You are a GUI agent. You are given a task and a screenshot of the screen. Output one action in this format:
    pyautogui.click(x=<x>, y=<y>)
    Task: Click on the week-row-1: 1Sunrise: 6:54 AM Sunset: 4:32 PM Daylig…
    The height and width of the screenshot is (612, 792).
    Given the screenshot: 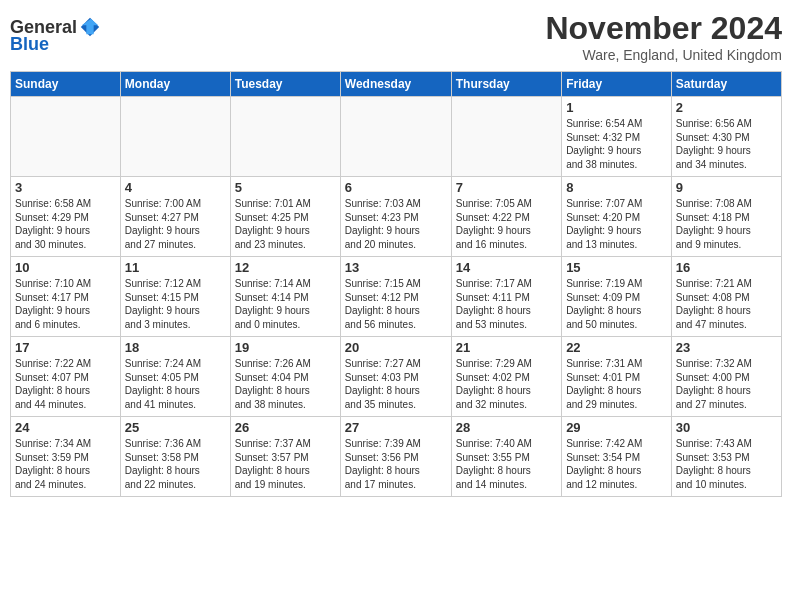 What is the action you would take?
    pyautogui.click(x=396, y=137)
    